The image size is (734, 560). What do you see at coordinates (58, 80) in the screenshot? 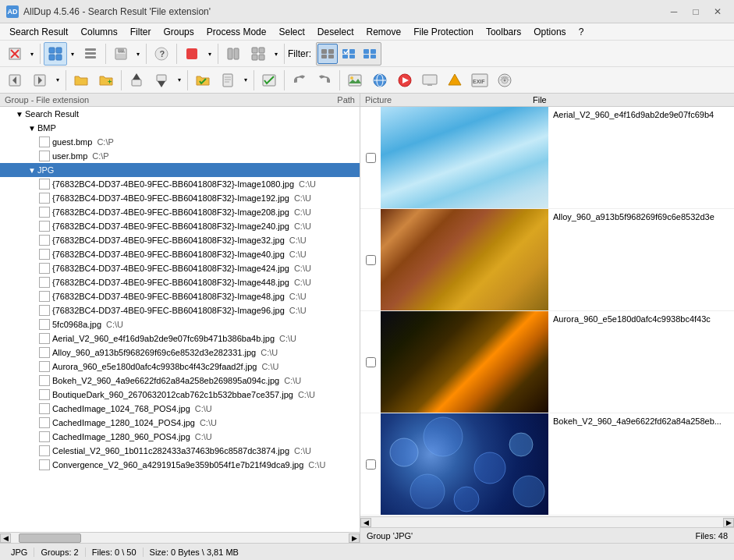
I see `nav-dropdown: ▾` at bounding box center [58, 80].